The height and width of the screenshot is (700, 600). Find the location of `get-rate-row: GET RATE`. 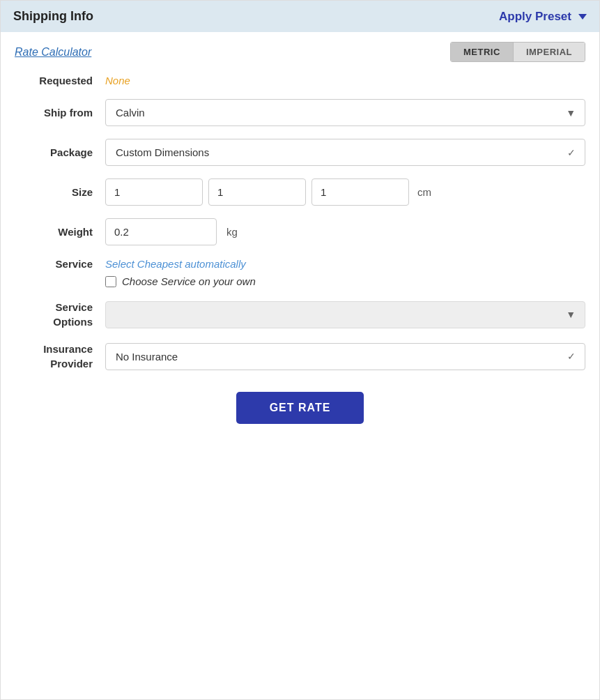

get-rate-row: GET RATE is located at coordinates (300, 408).